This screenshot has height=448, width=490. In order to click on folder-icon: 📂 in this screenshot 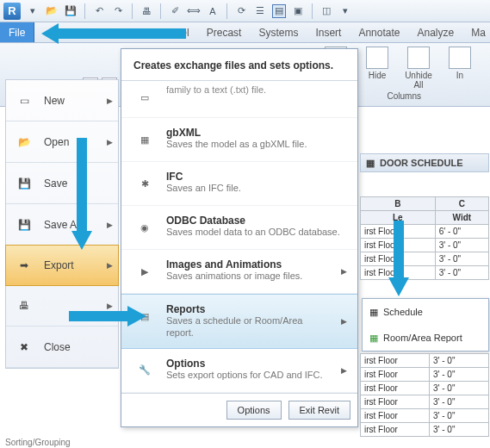, I will do `click(24, 142)`.